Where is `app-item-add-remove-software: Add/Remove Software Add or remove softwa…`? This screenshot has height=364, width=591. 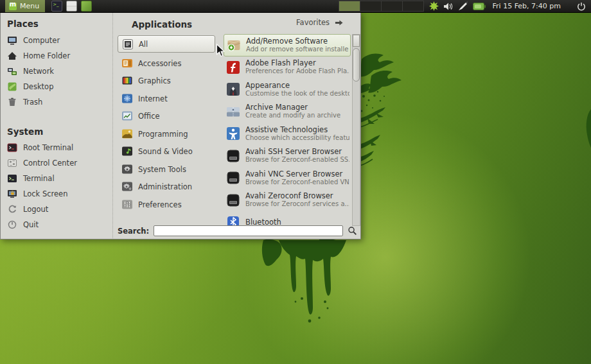 app-item-add-remove-software: Add/Remove Software Add or remove softwa… is located at coordinates (287, 45).